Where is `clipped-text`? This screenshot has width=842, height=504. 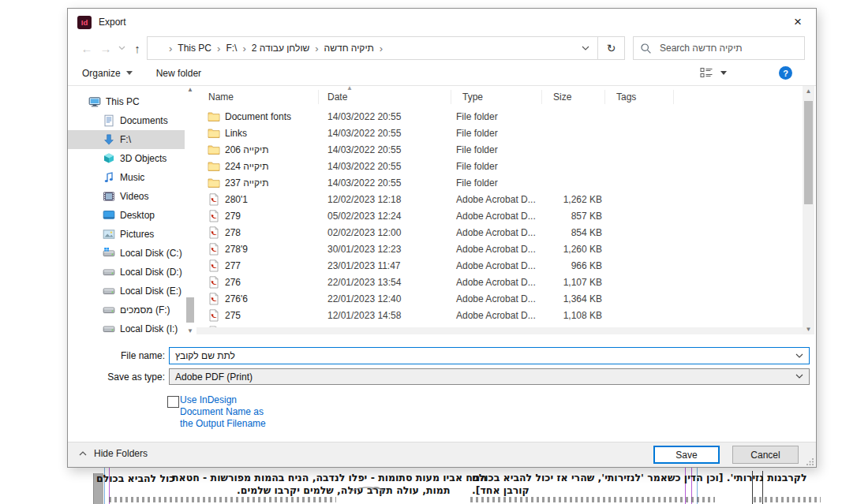
clipped-text is located at coordinates (223, 500).